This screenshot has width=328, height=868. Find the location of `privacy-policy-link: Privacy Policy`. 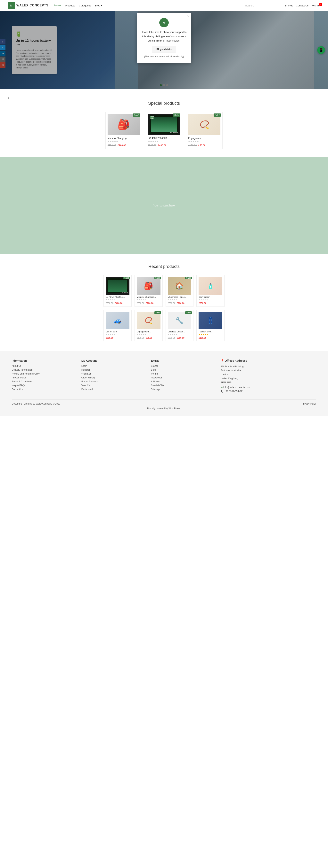

privacy-policy-link: Privacy Policy is located at coordinates (309, 404).